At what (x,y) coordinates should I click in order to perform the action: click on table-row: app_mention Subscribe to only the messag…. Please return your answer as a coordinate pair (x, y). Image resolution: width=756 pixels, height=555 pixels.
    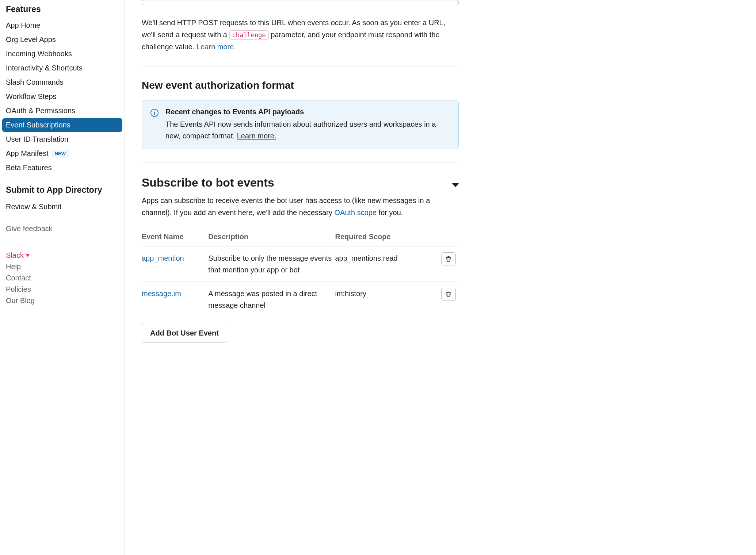
    Looking at the image, I should click on (300, 264).